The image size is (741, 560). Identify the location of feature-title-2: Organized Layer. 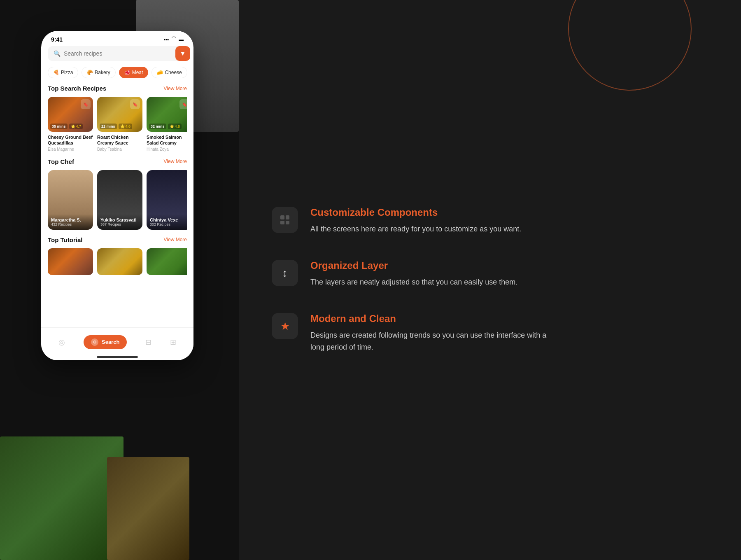
(509, 266).